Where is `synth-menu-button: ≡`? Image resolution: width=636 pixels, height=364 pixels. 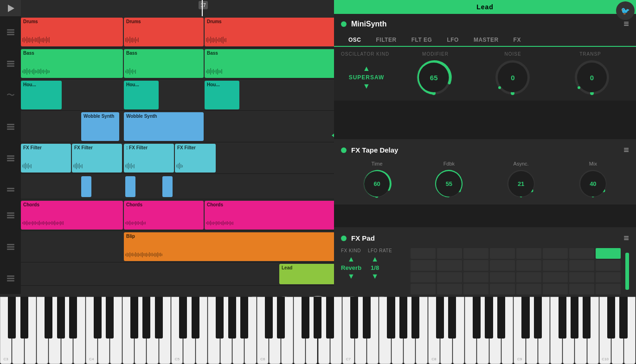
synth-menu-button: ≡ is located at coordinates (626, 24).